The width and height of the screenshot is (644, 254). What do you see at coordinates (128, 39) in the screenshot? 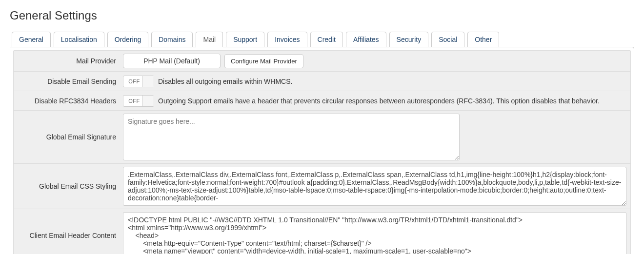
I see `tab-ordering: Ordering` at bounding box center [128, 39].